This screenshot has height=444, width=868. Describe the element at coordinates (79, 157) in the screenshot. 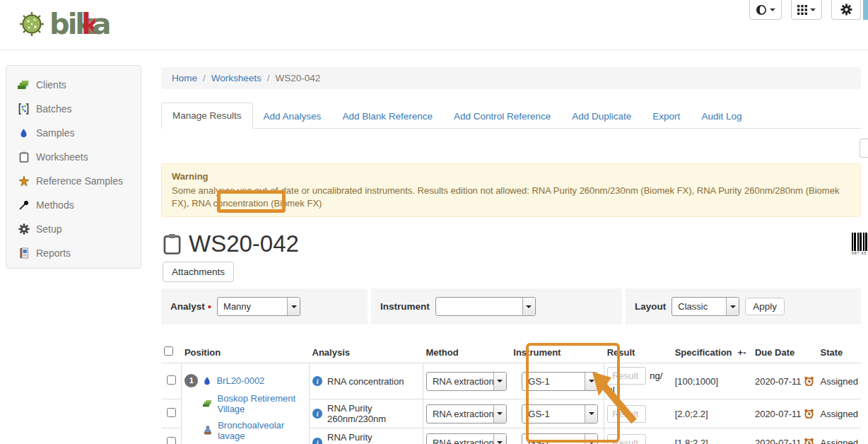

I see `sidebar-item-worksheets: Worksheets` at that location.